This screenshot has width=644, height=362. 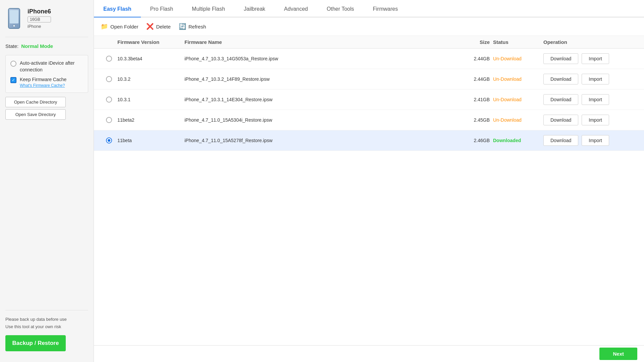 I want to click on table-row: 11beta iPhone_4.7_11.0_15A5278f_Restore.…, so click(x=369, y=141).